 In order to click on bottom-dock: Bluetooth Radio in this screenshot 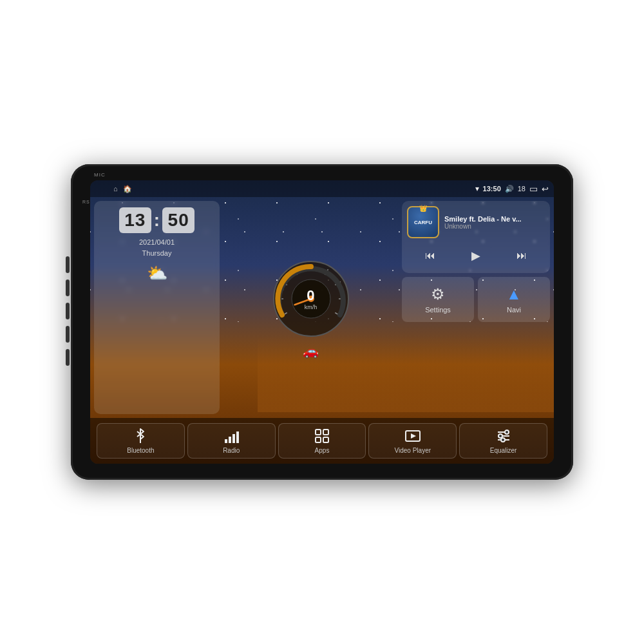, I will do `click(322, 440)`.